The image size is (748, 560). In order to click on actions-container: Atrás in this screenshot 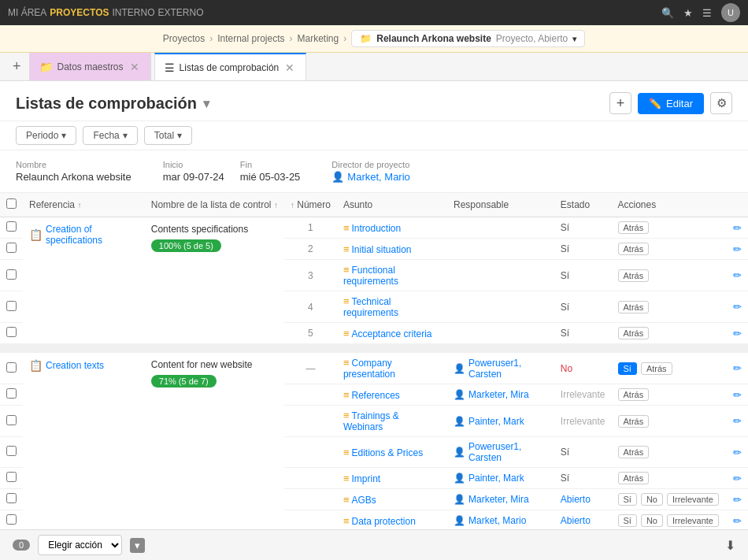, I will do `click(669, 452)`.